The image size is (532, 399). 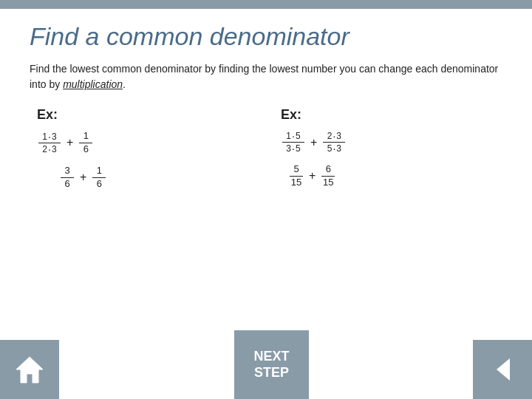 What do you see at coordinates (30, 369) in the screenshot?
I see `home-button` at bounding box center [30, 369].